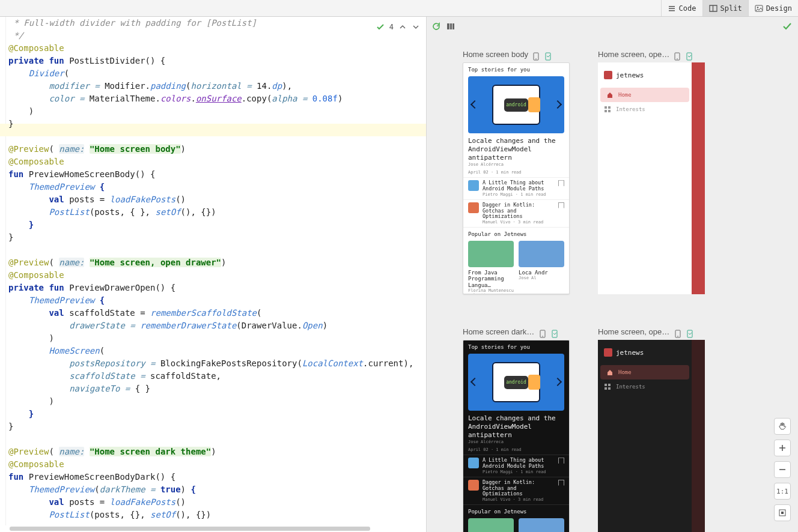 This screenshot has width=798, height=532. What do you see at coordinates (658, 430) in the screenshot?
I see `preview-home-screen-open-drawer-dar-: Home screen, open drawer dar… jetnews Ho…` at bounding box center [658, 430].